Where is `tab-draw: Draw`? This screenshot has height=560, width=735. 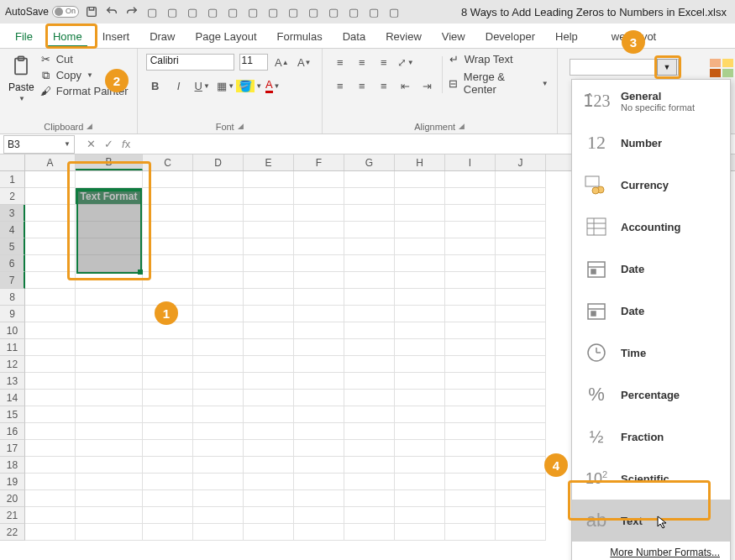
tab-draw: Draw is located at coordinates (162, 37).